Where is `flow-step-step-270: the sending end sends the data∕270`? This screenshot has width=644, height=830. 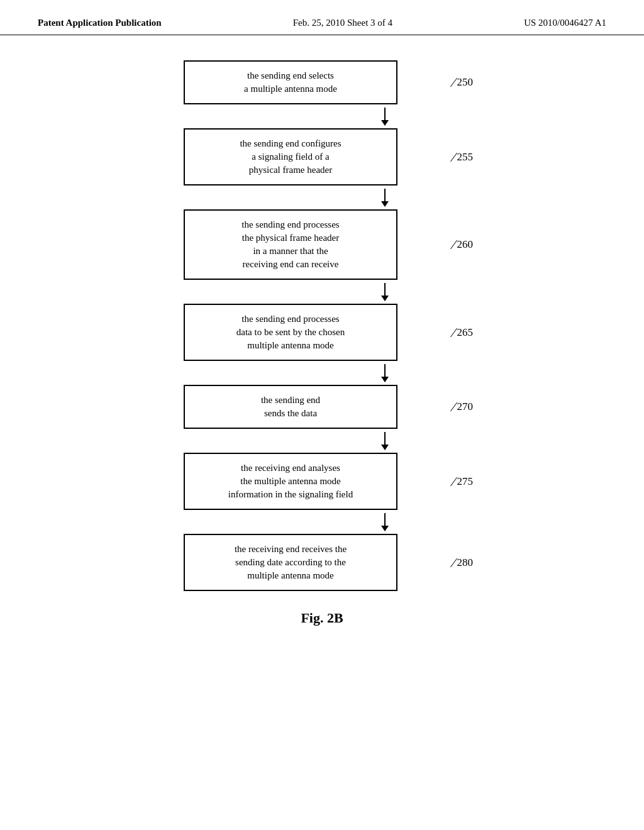 flow-step-step-270: the sending end sends the data∕270 is located at coordinates (322, 407).